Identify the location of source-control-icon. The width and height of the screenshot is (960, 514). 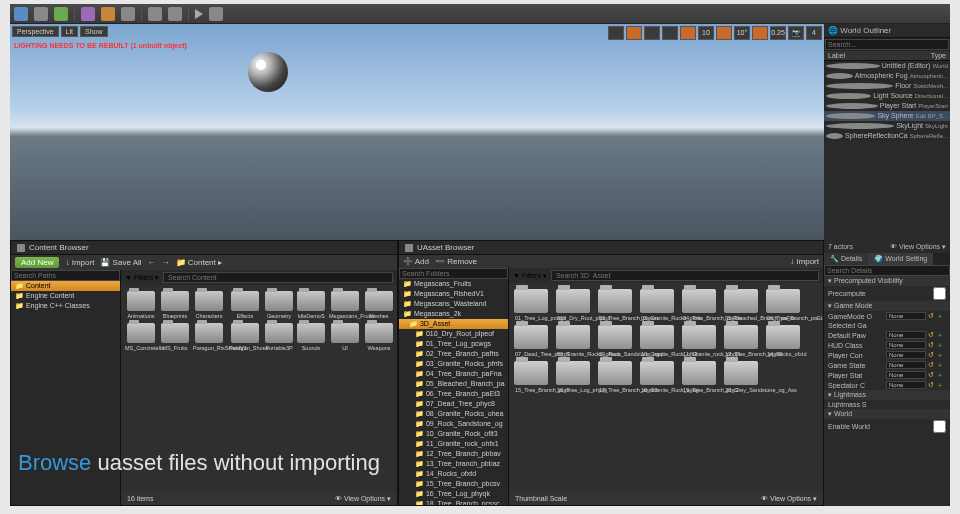
(61, 14).